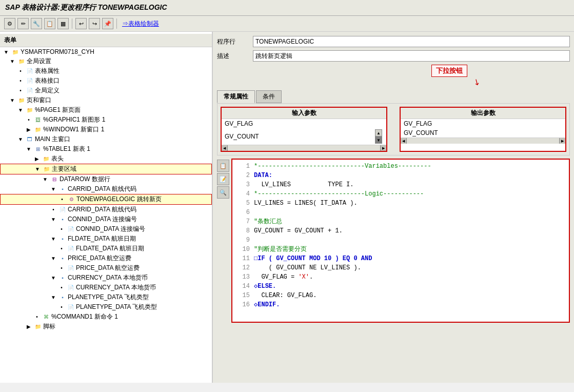  Describe the element at coordinates (106, 278) in the screenshot. I see `tree-item-currency: ▼ ▪ CURRENCY_DATA 本地货币` at that location.